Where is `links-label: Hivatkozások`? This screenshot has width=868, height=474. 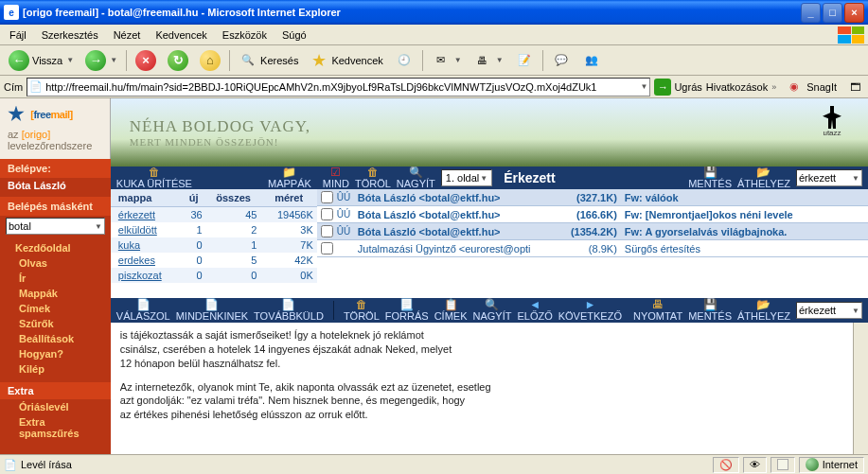 links-label: Hivatkozások is located at coordinates (736, 87).